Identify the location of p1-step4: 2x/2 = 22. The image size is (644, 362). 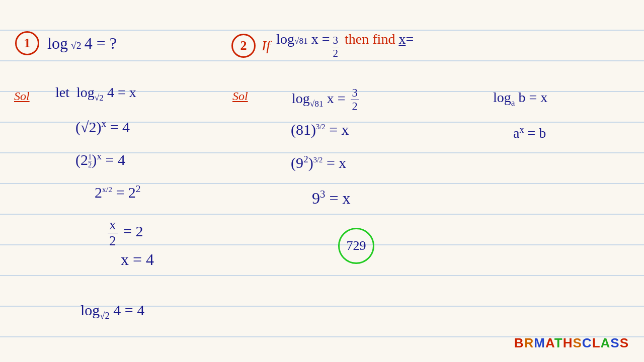
(118, 192).